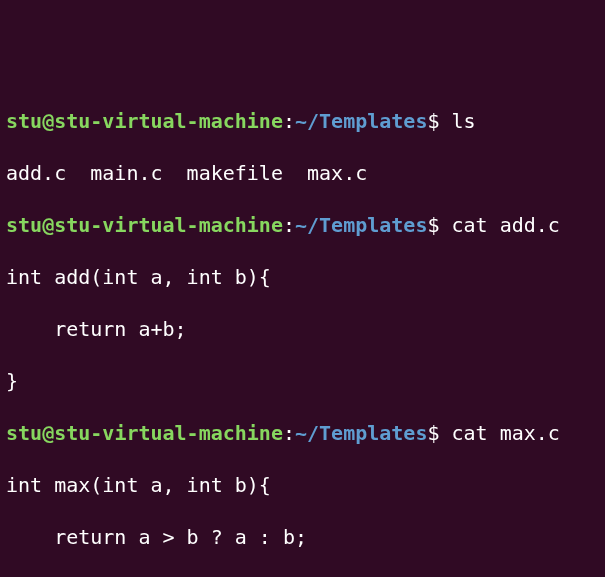  I want to click on output-line: return a > b ? a : b;, so click(302, 537).